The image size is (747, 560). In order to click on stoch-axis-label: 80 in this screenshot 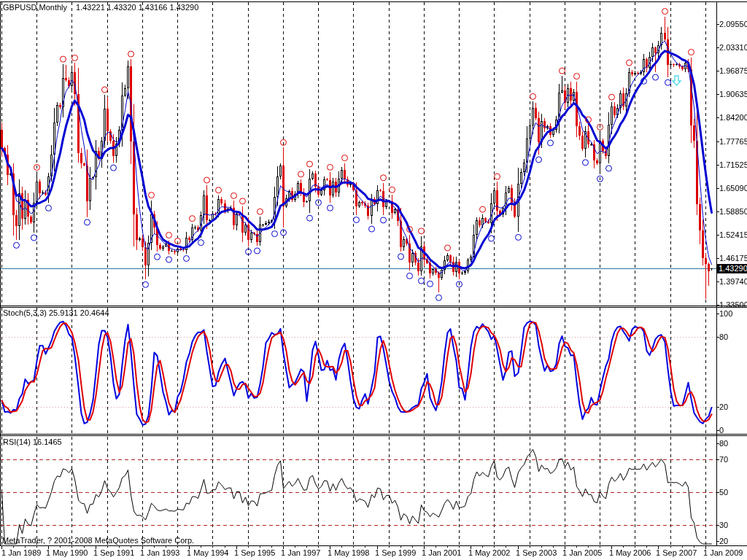, I will do `click(724, 337)`.